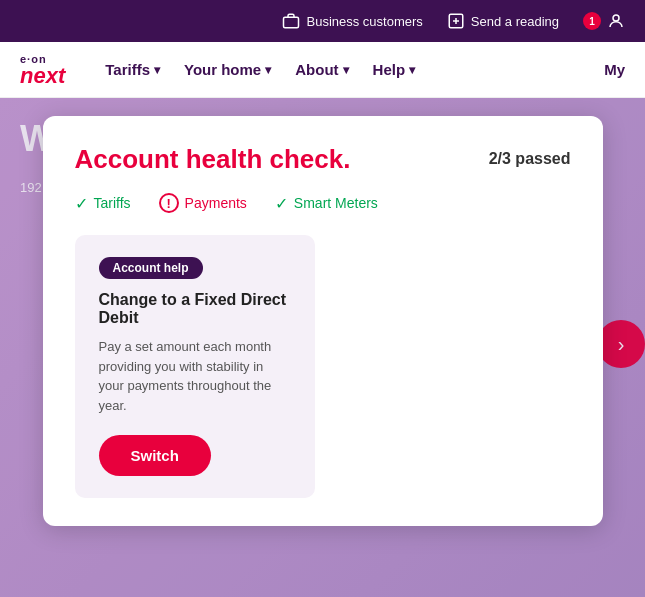 The image size is (645, 597). What do you see at coordinates (195, 309) in the screenshot?
I see `card-title: Change to a Fixed Direct Debit` at bounding box center [195, 309].